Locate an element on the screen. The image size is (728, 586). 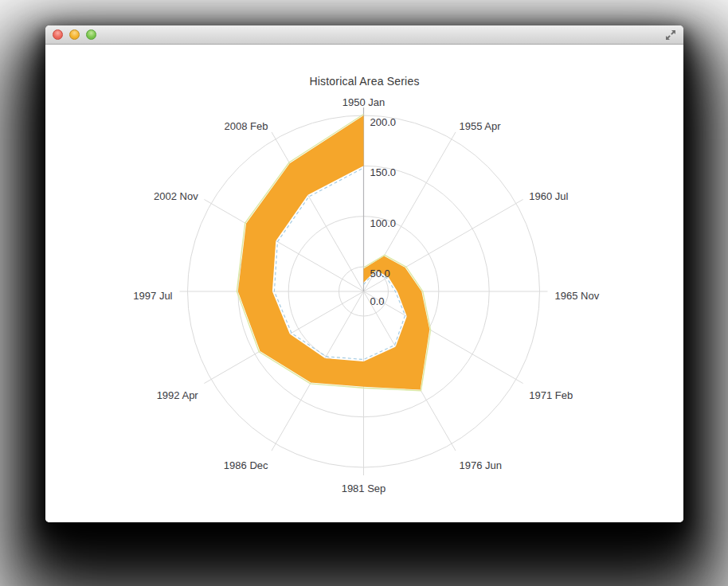
category-label: 1992 Apr is located at coordinates (178, 395).